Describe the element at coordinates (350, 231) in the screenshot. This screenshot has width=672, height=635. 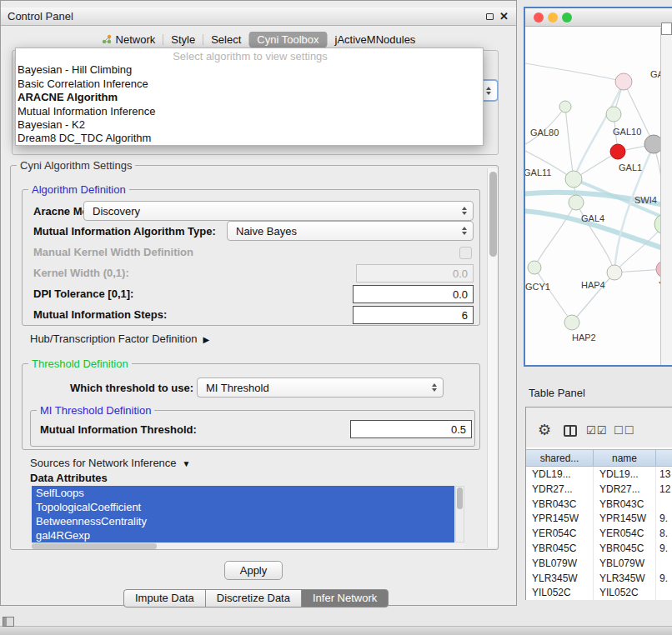
I see `mi-algorithm-type-select: Naive Bayes` at that location.